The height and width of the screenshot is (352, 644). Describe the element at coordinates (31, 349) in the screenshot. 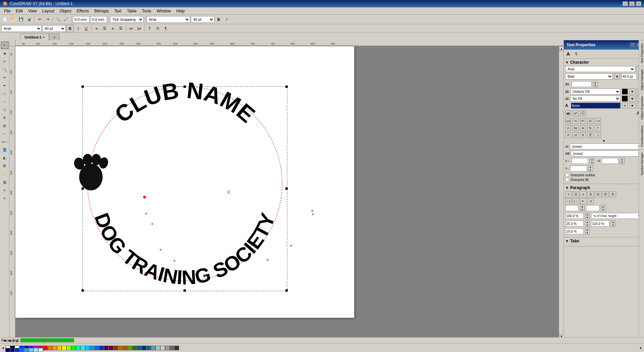

I see `swatch2-c6` at that location.